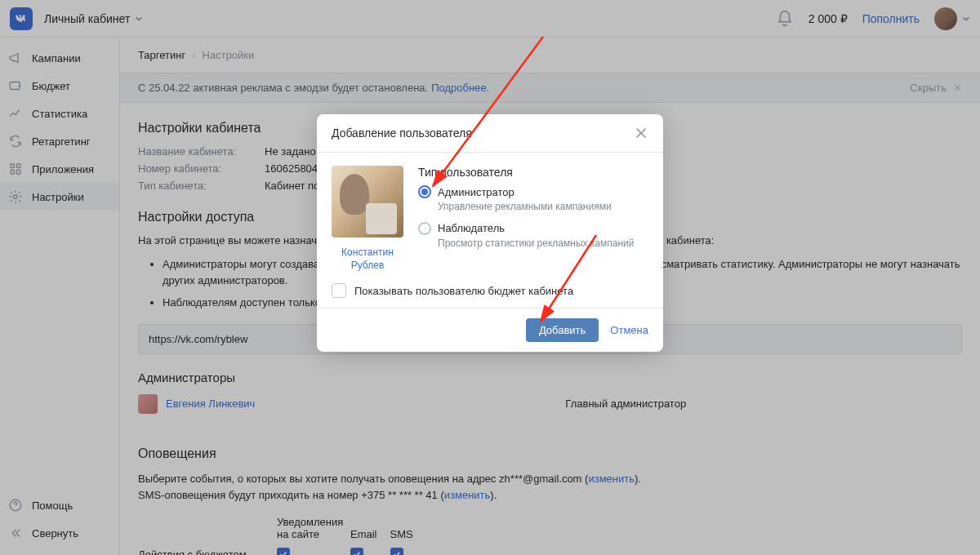 This screenshot has height=555, width=980. What do you see at coordinates (368, 259) in the screenshot?
I see `modal-user-name: Константин Рублев` at bounding box center [368, 259].